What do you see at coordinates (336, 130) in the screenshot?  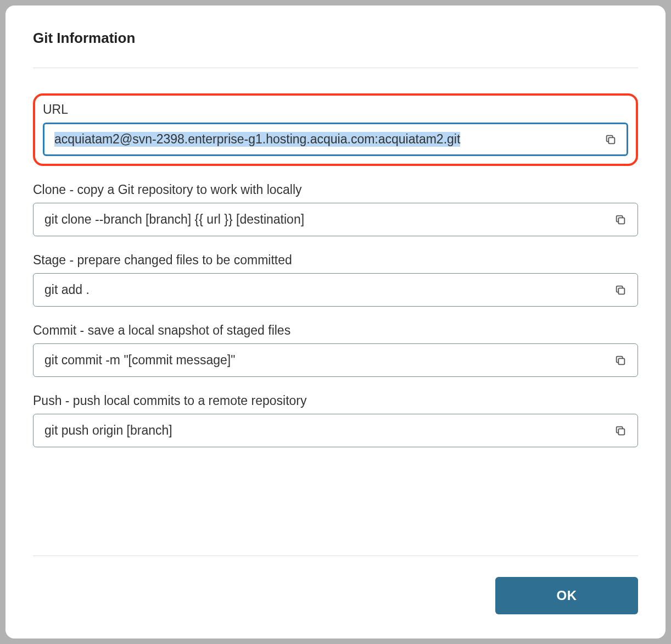 I see `url-highlight-box: URL acquiatam2@svn-2398.enterprise-g1.ho…` at bounding box center [336, 130].